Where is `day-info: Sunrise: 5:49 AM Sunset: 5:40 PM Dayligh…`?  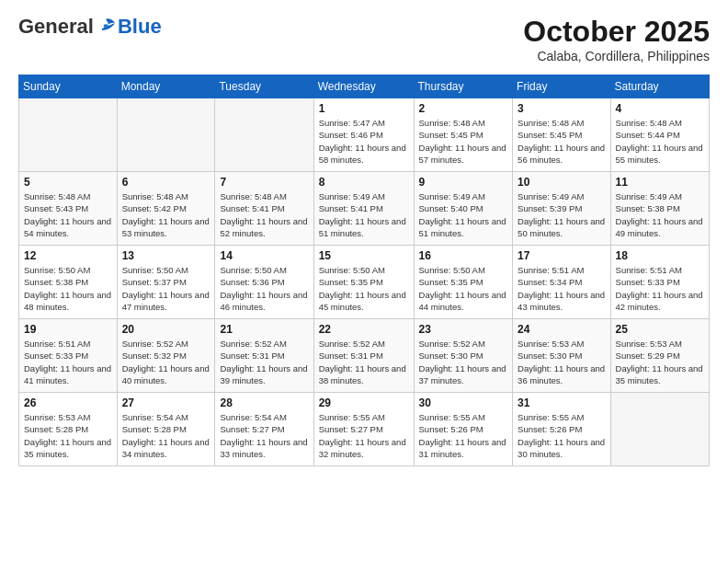
day-info: Sunrise: 5:49 AM Sunset: 5:40 PM Dayligh… is located at coordinates (463, 215).